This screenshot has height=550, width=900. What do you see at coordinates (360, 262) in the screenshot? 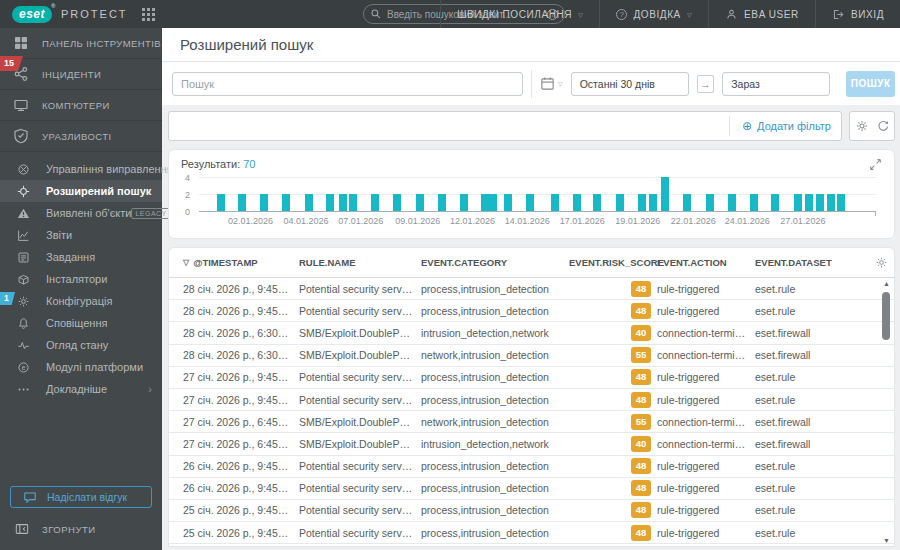
I see `column-header-rule-name: RULE.NAME` at bounding box center [360, 262].